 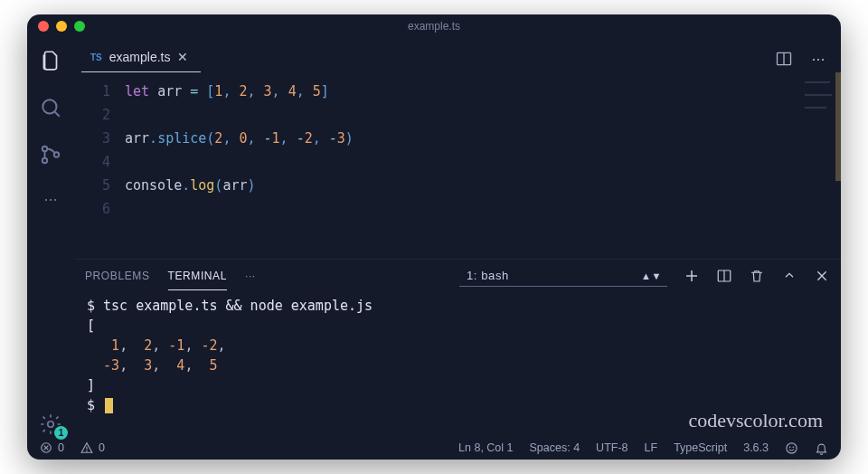 What do you see at coordinates (96, 58) in the screenshot?
I see `typescript-file-icon: TS` at bounding box center [96, 58].